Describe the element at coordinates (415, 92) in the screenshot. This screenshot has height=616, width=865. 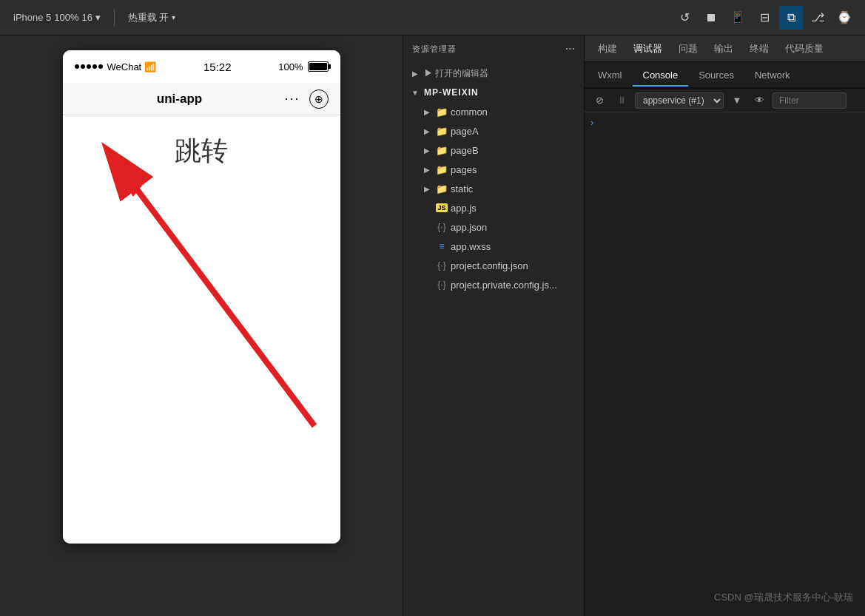
I see `chevron-down-root-icon: ▼` at that location.